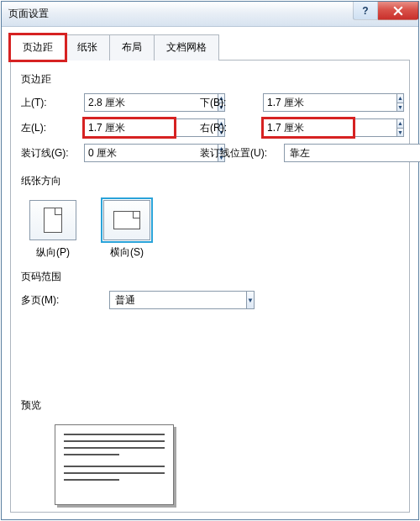  Describe the element at coordinates (114, 465) in the screenshot. I see `preview-page` at that location.